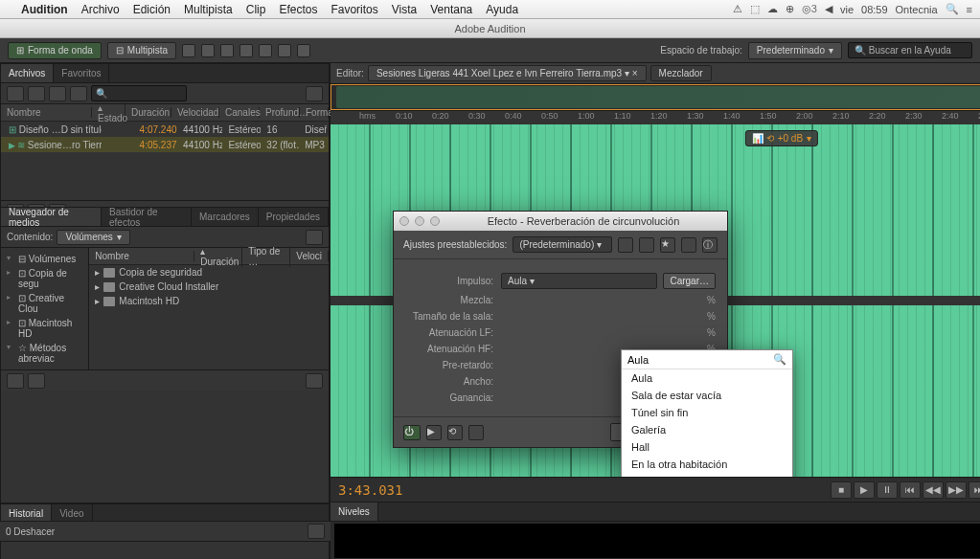  What do you see at coordinates (151, 10) in the screenshot?
I see `menu-edicion: Edición` at bounding box center [151, 10].